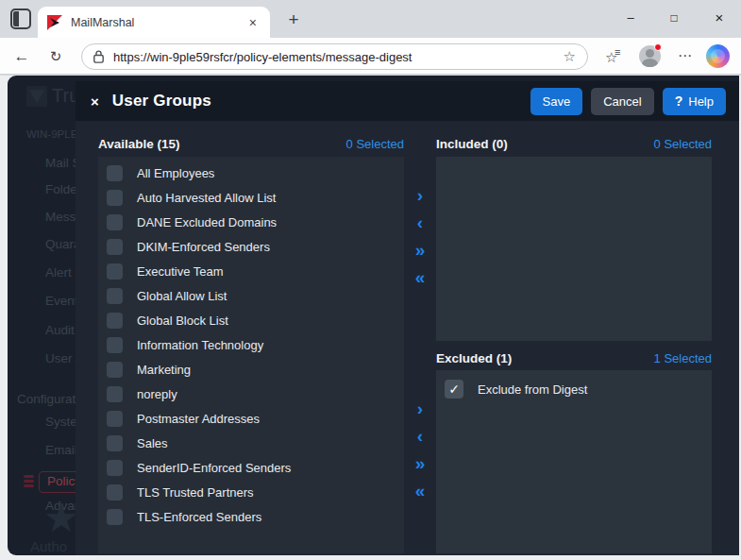 The height and width of the screenshot is (560, 741). What do you see at coordinates (46, 401) in the screenshot?
I see `sidebar-item-configuratio: Configuratio` at bounding box center [46, 401].